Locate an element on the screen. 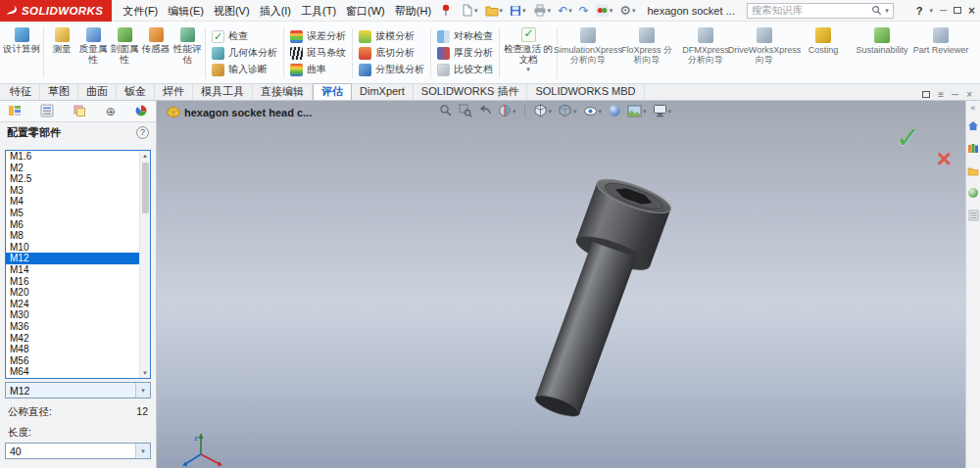 The image size is (980, 468). length-combobox: 40 ▾ is located at coordinates (78, 450).